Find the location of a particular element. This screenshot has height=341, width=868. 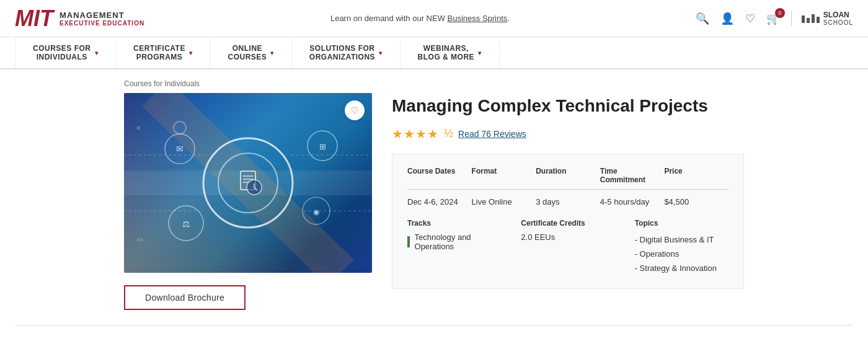

nav-webinars-label: WEBINARS, BLOG & MORE is located at coordinates (446, 53).